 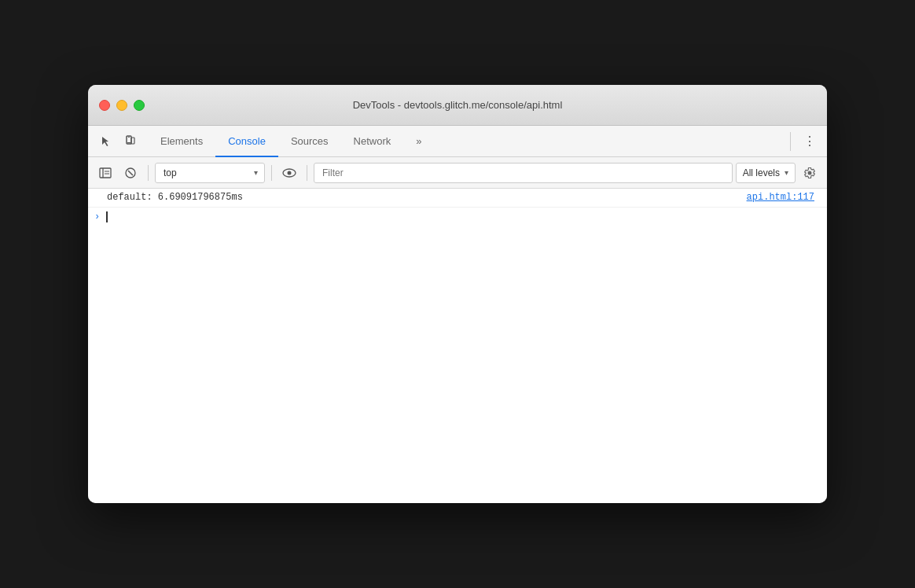 What do you see at coordinates (256, 173) in the screenshot?
I see `context-dropdown-arrow: ▾` at bounding box center [256, 173].